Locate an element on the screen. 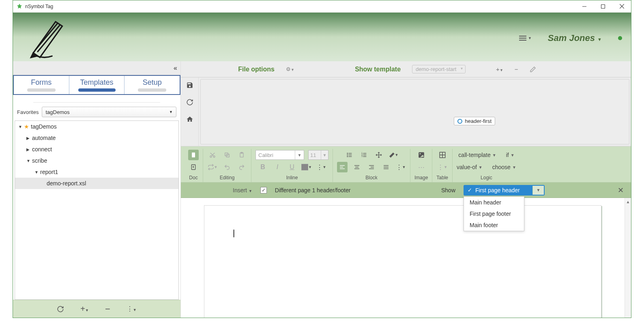 This screenshot has height=331, width=644. font-name-select: Calibri▼ is located at coordinates (280, 155).